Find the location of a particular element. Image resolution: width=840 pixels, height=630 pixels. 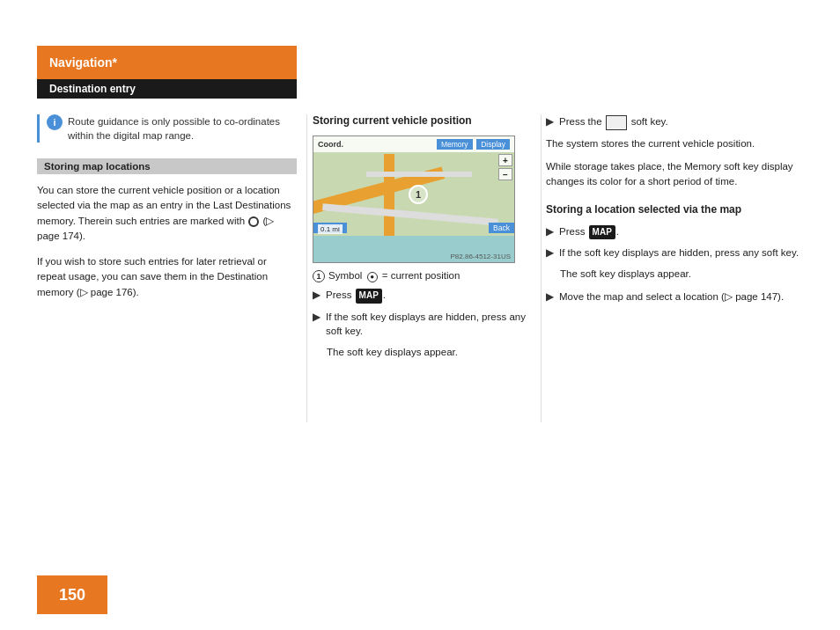

mid-bullet-2: ▶ If the soft key displays are hidden, p… is located at coordinates (423, 324).